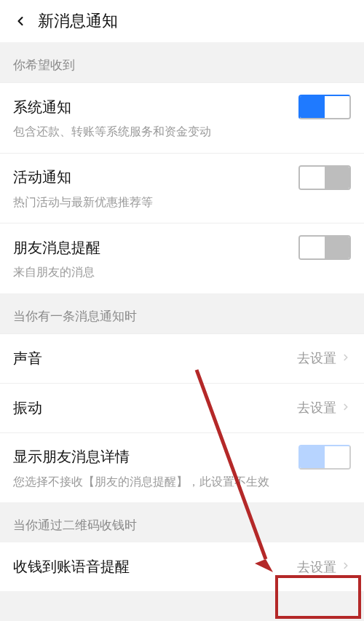 This screenshot has height=621, width=364. I want to click on row-title: 活动通知, so click(42, 178).